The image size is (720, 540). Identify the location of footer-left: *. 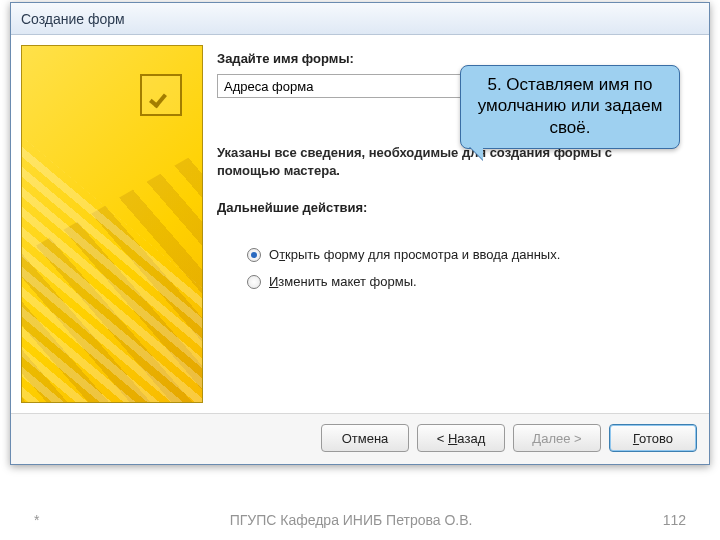
(36, 520).